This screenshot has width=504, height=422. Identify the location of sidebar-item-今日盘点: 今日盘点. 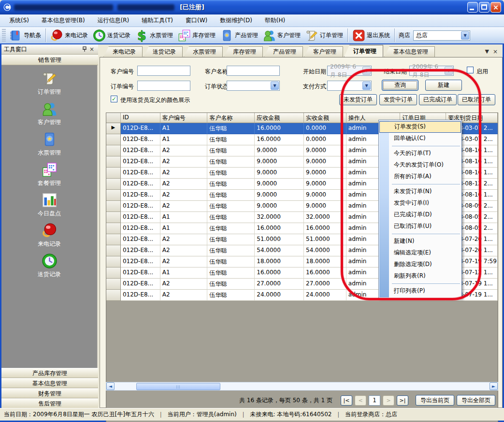
(49, 205).